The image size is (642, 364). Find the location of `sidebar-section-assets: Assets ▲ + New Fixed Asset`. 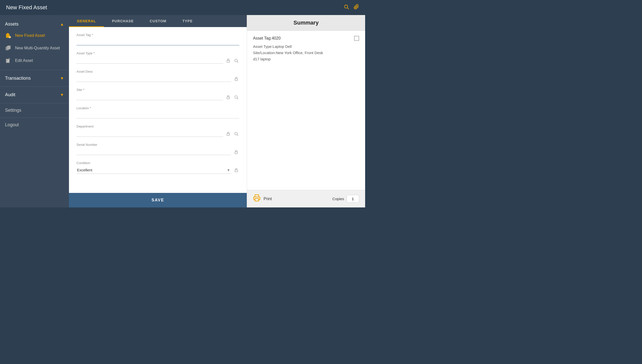

sidebar-section-assets: Assets ▲ + New Fixed Asset is located at coordinates (35, 43).